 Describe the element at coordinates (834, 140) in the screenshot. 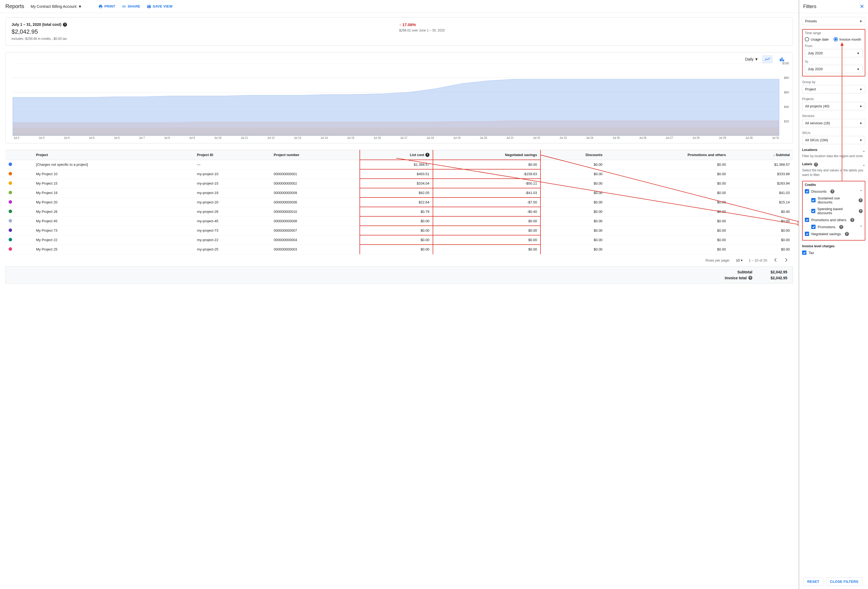

I see `skus-dropdown: All SKUs (194)▼` at that location.